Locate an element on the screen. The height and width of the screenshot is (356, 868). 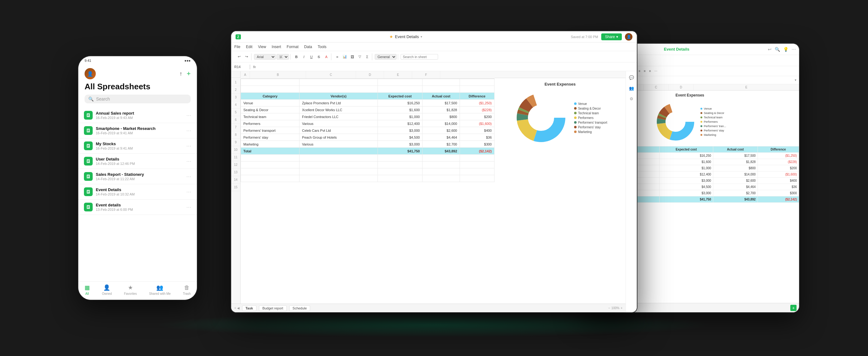
header-cell-3: Actual cost is located at coordinates (441, 96).